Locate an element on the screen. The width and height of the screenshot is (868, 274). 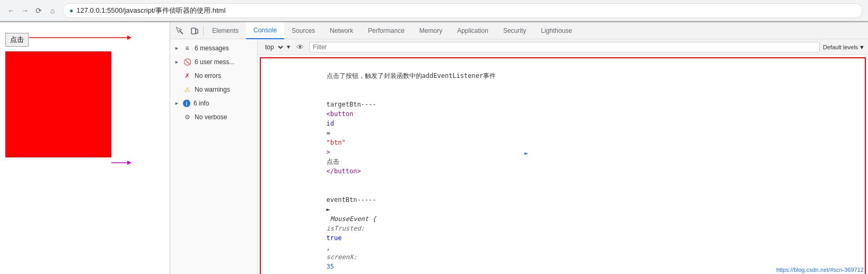
log-eq-1: = is located at coordinates (329, 133).